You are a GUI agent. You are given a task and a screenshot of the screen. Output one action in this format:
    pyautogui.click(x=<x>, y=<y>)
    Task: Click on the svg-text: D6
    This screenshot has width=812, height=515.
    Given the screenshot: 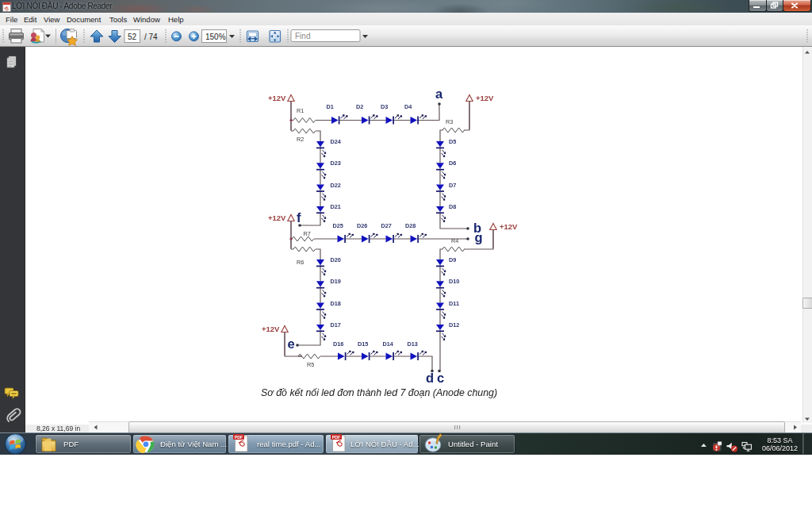 What is the action you would take?
    pyautogui.click(x=452, y=163)
    